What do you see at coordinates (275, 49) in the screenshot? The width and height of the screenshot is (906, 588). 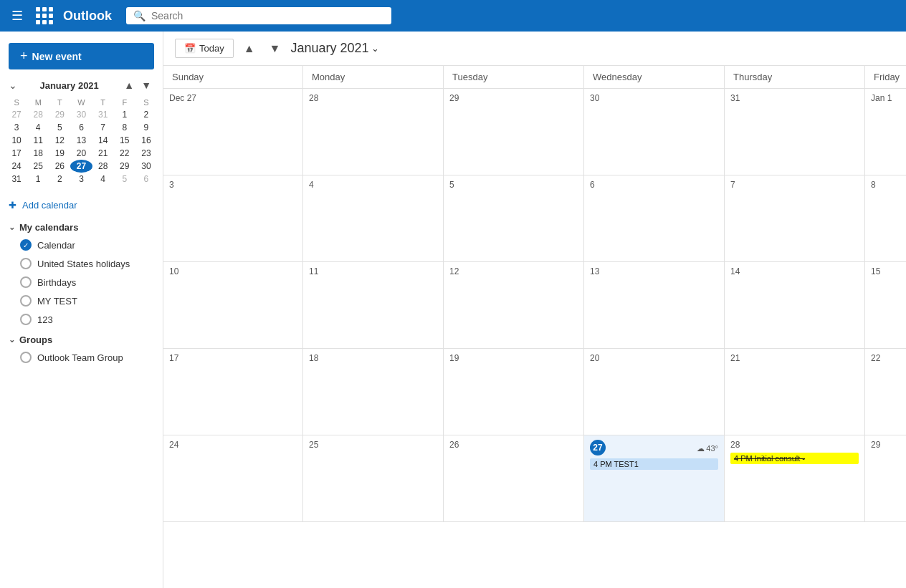 I see `next-month-button: ▼` at bounding box center [275, 49].